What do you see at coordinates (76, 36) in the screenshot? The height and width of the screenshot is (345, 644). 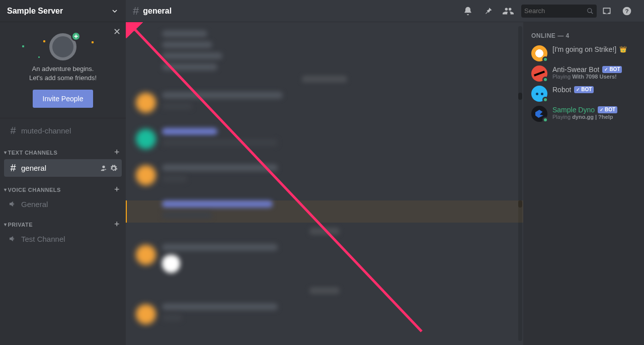 I see `plus-icon: +` at bounding box center [76, 36].